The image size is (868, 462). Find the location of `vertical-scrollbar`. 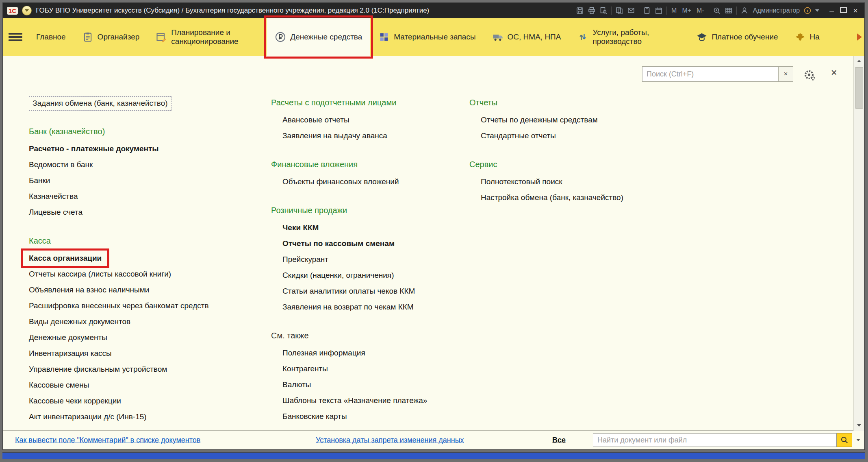

vertical-scrollbar is located at coordinates (859, 243).